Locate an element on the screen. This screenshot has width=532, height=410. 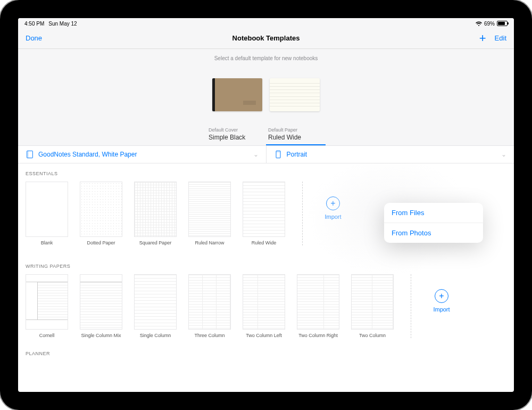
tab-value: Simple Black is located at coordinates (236, 137).